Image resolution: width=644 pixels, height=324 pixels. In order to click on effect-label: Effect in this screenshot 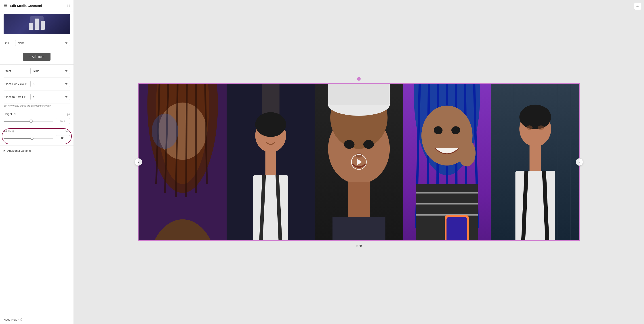, I will do `click(16, 71)`.